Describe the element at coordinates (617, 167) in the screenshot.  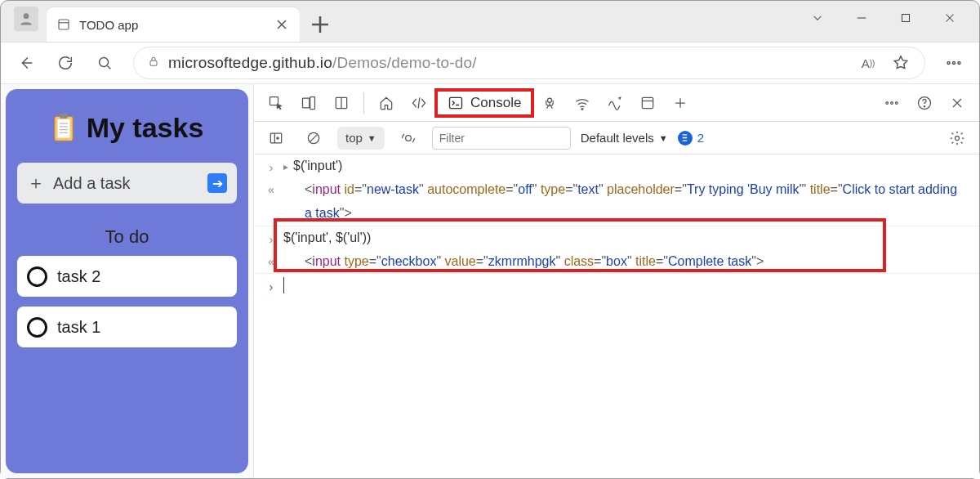
I see `console-input-line: › $('input')` at that location.